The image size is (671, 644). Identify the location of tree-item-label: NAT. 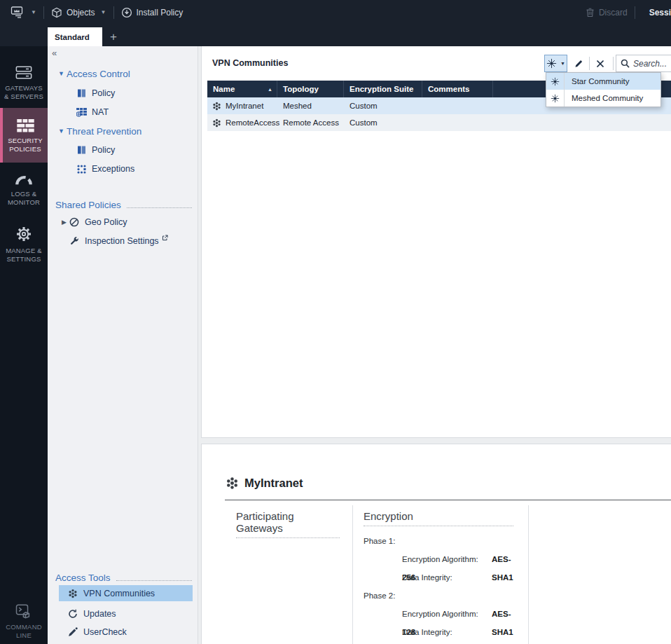
(100, 112).